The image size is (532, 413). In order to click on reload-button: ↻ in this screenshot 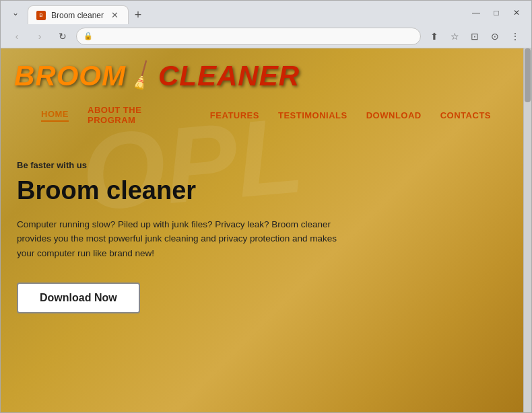, I will do `click(63, 36)`.